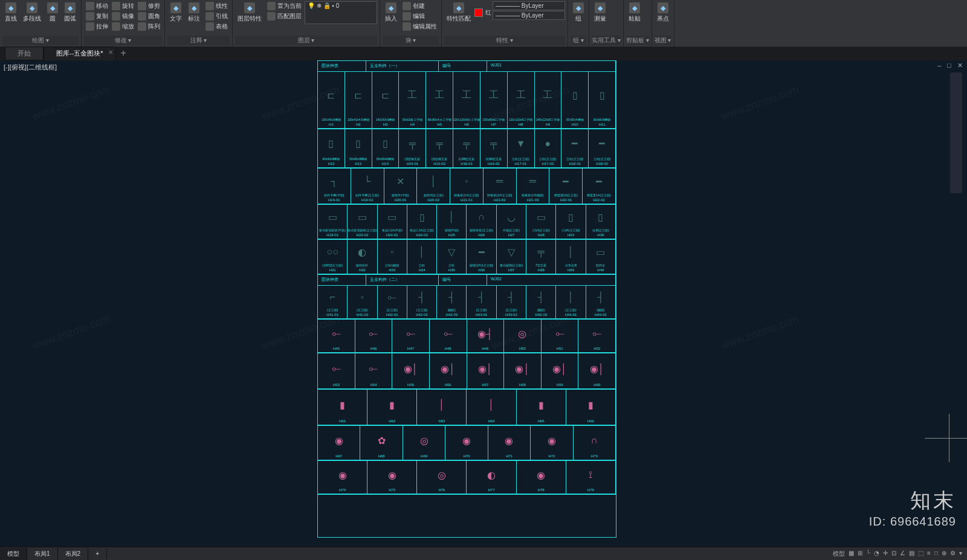 This screenshot has height=560, width=967. What do you see at coordinates (216, 27) in the screenshot?
I see `tool-表格: 表格` at bounding box center [216, 27].